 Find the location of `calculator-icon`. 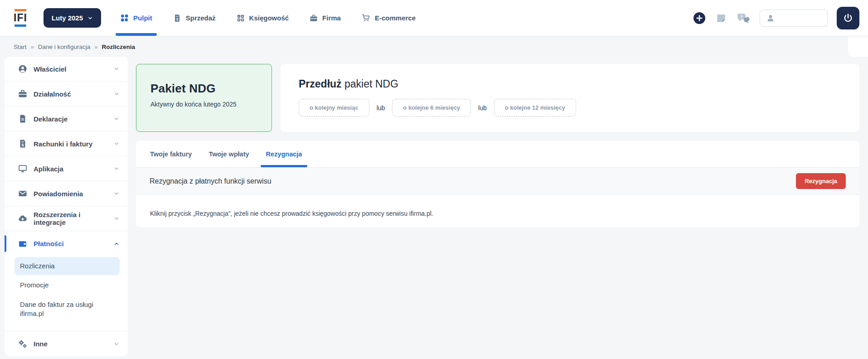

calculator-icon is located at coordinates (241, 18).